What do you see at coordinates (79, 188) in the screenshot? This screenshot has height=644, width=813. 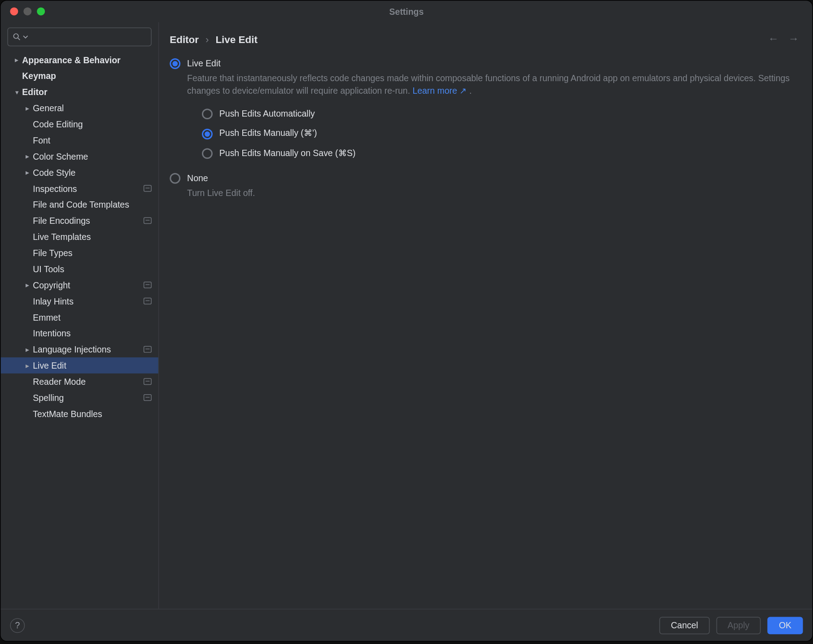 I see `sidebar-item-inspections: Inspections` at bounding box center [79, 188].